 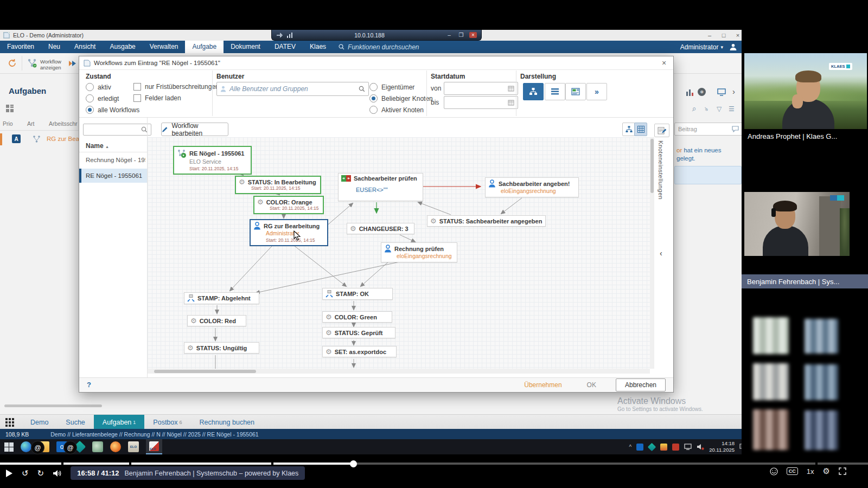 I want to click on tray-app-icon, so click(x=664, y=447).